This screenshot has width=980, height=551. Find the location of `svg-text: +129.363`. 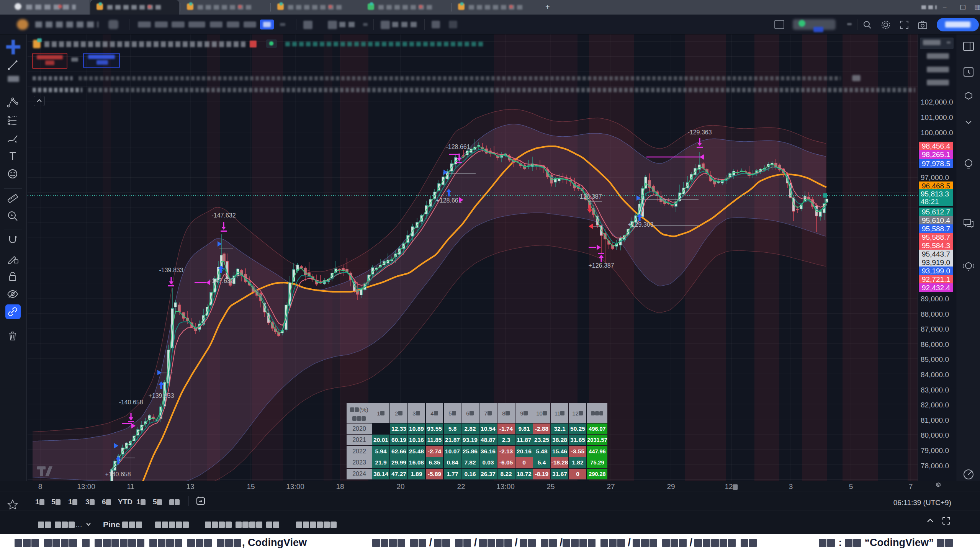

svg-text: +129.363 is located at coordinates (640, 224).